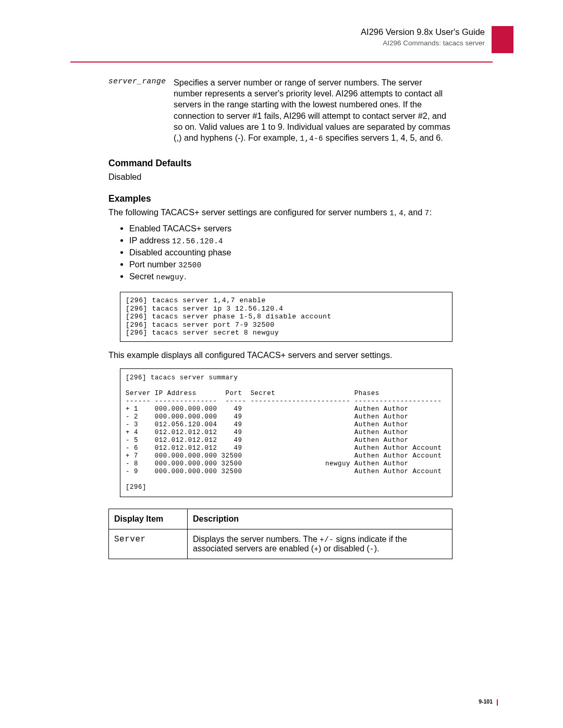 The image size is (563, 728). What do you see at coordinates (316, 549) in the screenshot?
I see `desc-code2: +` at bounding box center [316, 549].